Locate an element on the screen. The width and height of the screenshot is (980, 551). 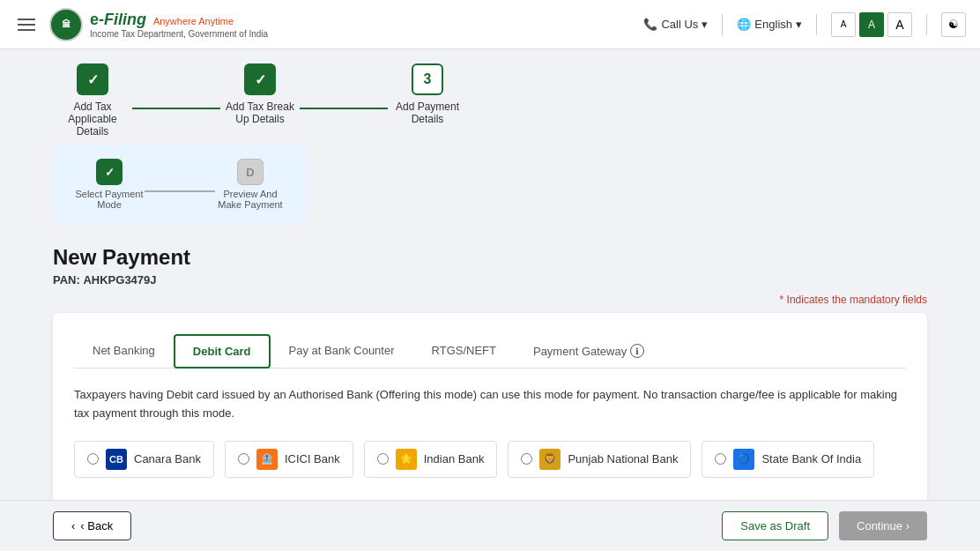
tab-debit-card: Debit Card is located at coordinates (222, 351).